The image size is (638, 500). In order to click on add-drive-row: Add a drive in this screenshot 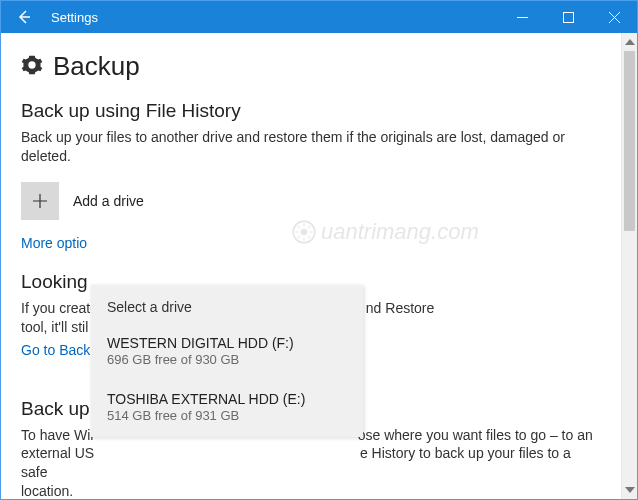, I will do `click(311, 201)`.